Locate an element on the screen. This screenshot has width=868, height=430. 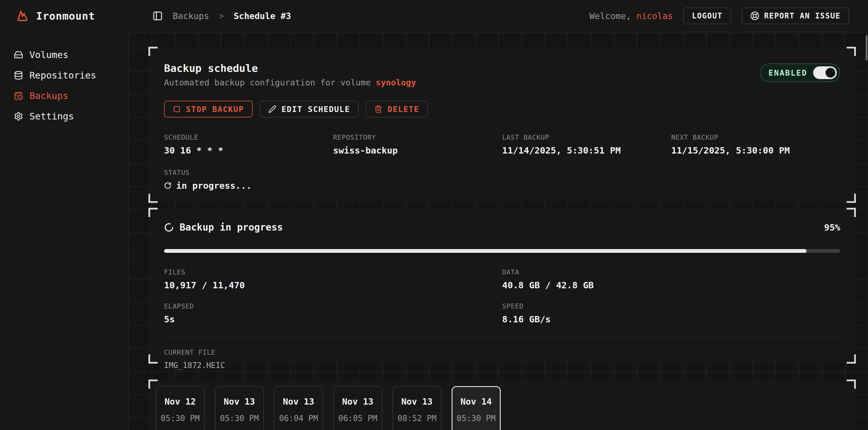
history-time: 08:52 PM is located at coordinates (417, 418).